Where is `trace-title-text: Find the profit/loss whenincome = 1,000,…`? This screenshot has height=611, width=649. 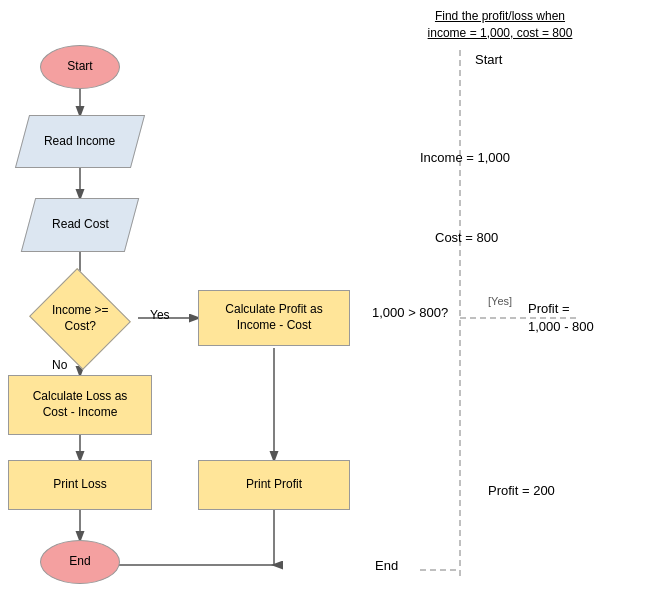
trace-title-text: Find the profit/loss whenincome = 1,000,… is located at coordinates (500, 24).